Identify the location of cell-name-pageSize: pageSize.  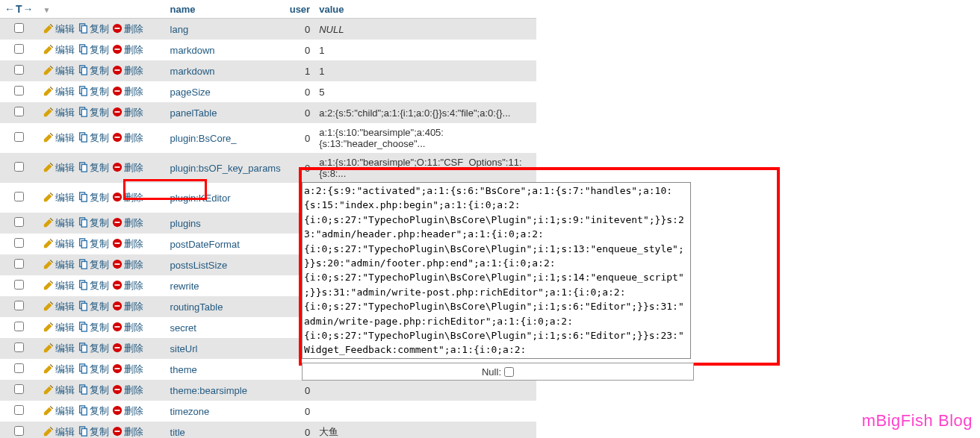
(226, 92).